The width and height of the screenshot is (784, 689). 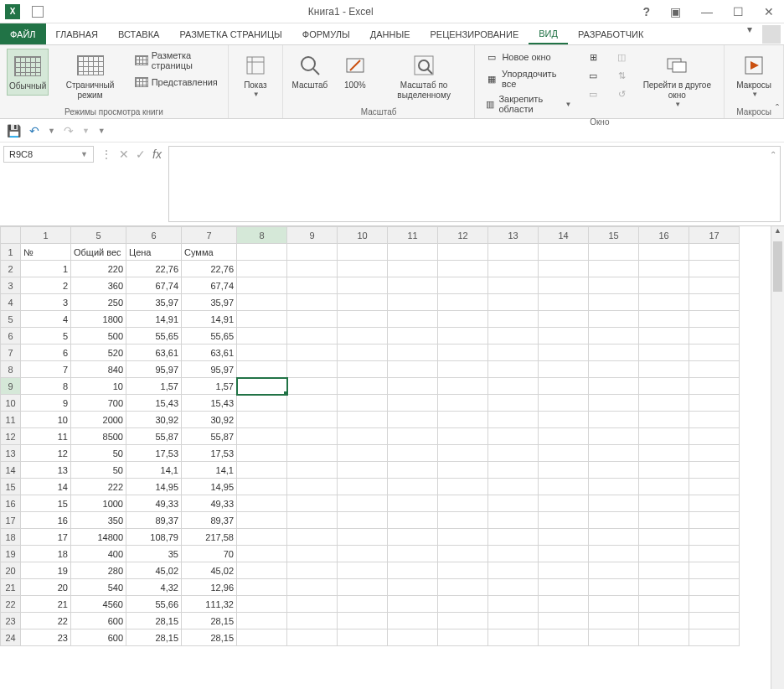 I want to click on tab-data: ДАННЫЕ, so click(x=390, y=34).